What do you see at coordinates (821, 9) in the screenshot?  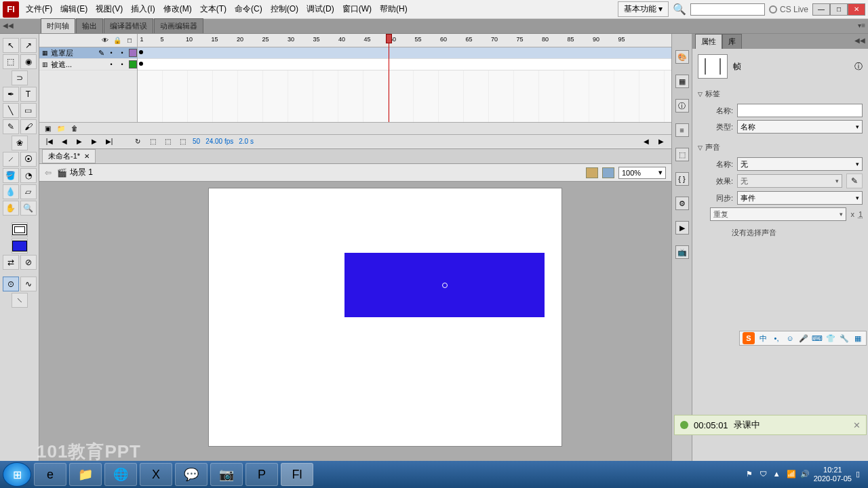 I see `minimize-button: —` at bounding box center [821, 9].